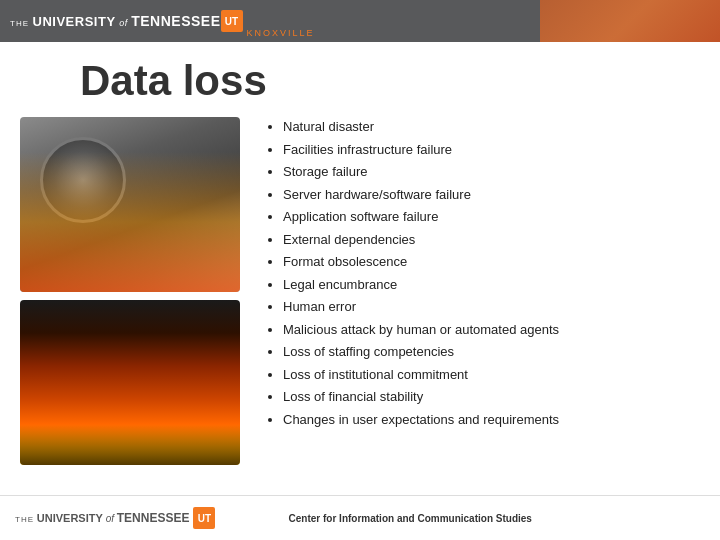  Describe the element at coordinates (492, 240) in the screenshot. I see `list-item: External dependencies` at that location.